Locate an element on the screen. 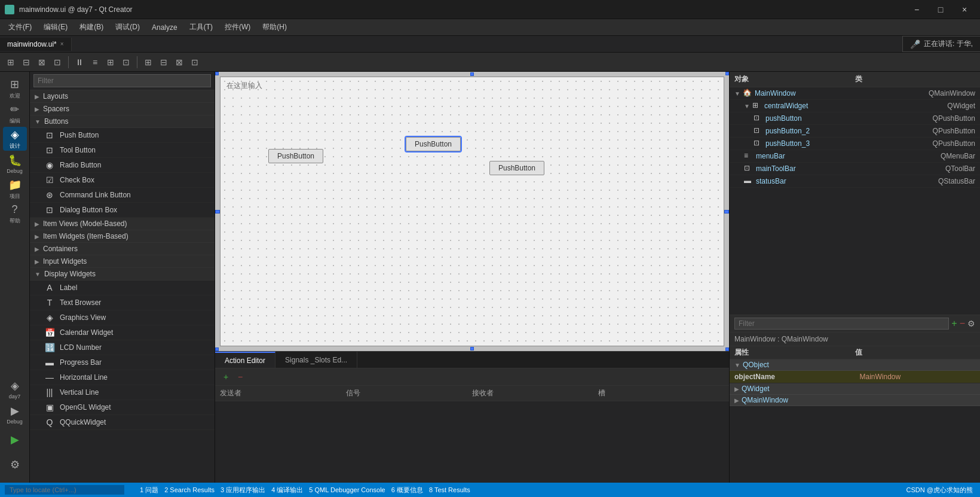  add-signal-button: + is located at coordinates (226, 377).